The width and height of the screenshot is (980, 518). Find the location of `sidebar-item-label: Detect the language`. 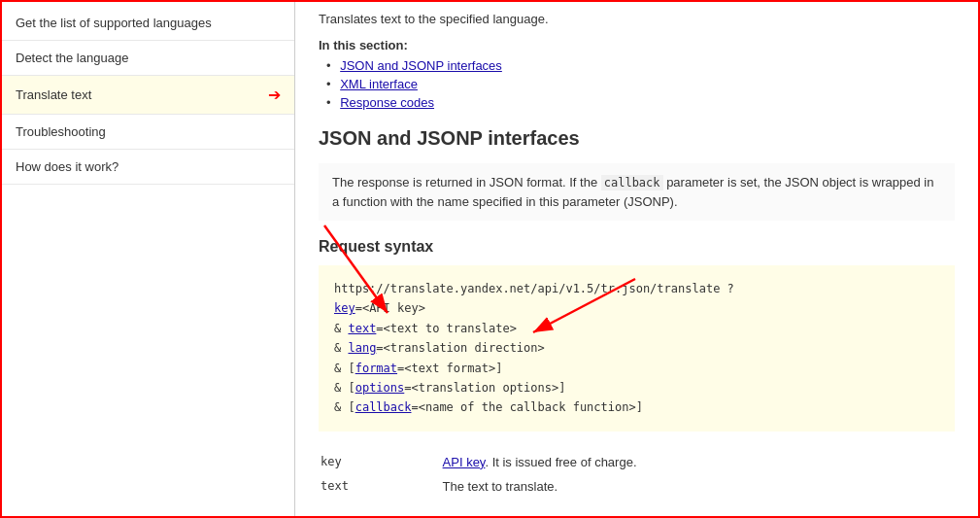

sidebar-item-label: Detect the language is located at coordinates (72, 58).